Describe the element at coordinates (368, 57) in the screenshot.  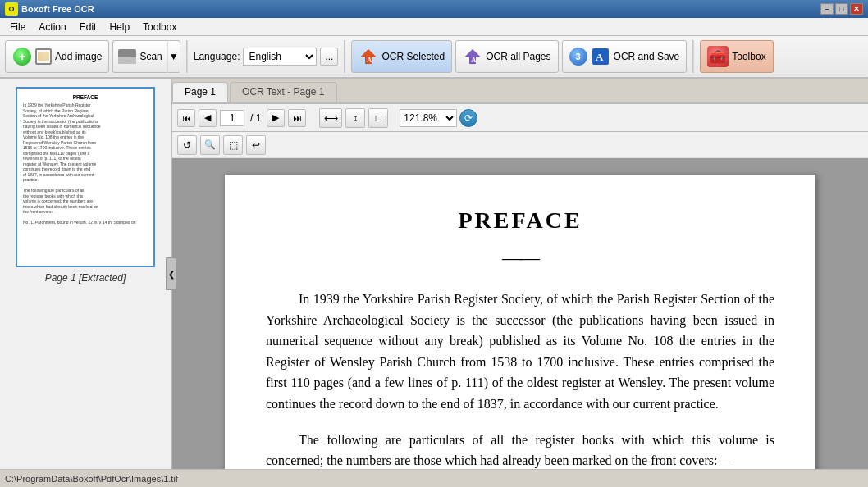
I see `ocr-selected-icon: A` at that location.